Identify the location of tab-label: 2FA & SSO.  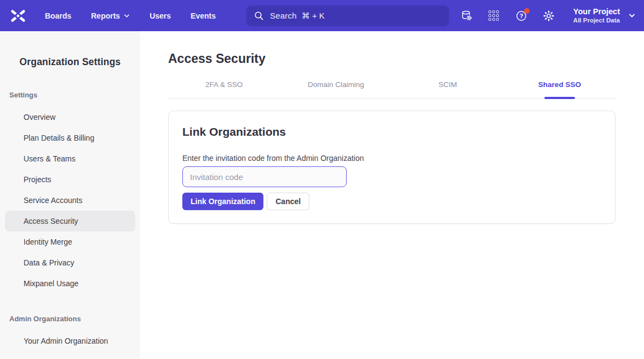
(224, 84).